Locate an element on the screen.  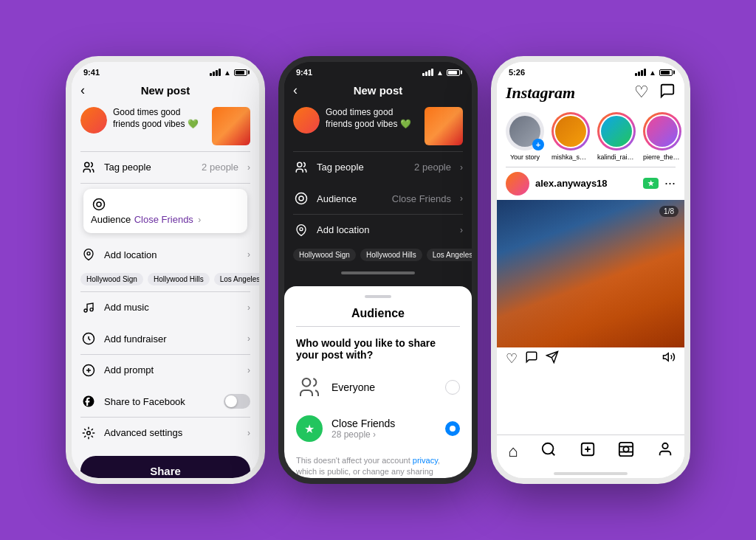
everyone-radio is located at coordinates (453, 387).